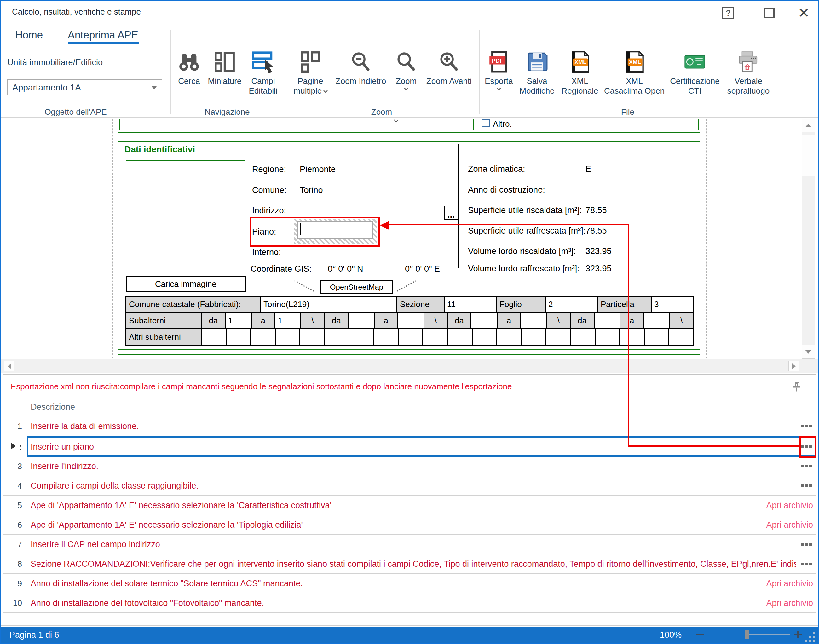 The image size is (819, 644). What do you see at coordinates (421, 305) in the screenshot?
I see `catastale-cell: Sezione` at bounding box center [421, 305].